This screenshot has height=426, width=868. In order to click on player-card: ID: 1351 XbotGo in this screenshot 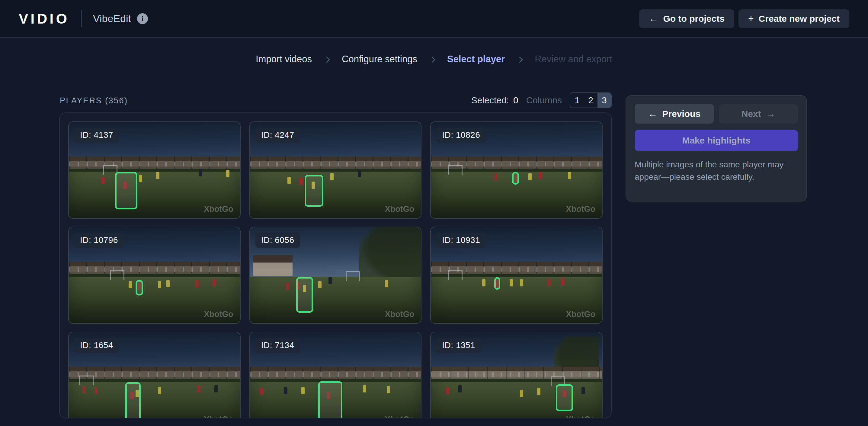, I will do `click(516, 375)`.